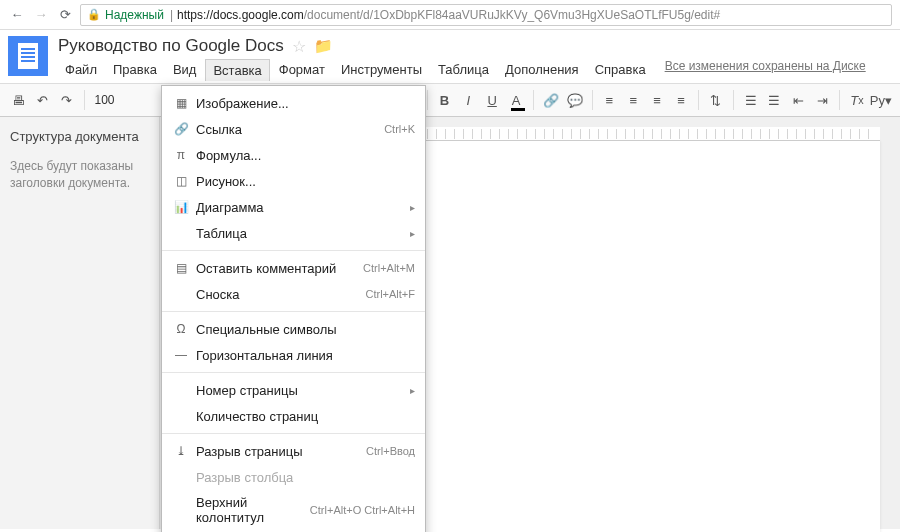 The image size is (900, 532). What do you see at coordinates (294, 268) in the screenshot?
I see `menu-item: ▤Оставить комментарийCtrl+Alt+M` at bounding box center [294, 268].